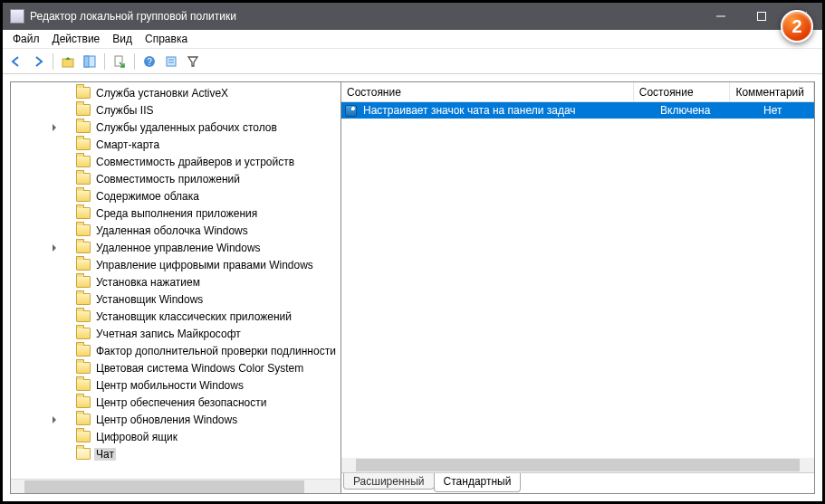 Image resolution: width=825 pixels, height=504 pixels. What do you see at coordinates (176, 161) in the screenshot?
I see `tree-item: Совместимость драйверов и устройств` at bounding box center [176, 161].